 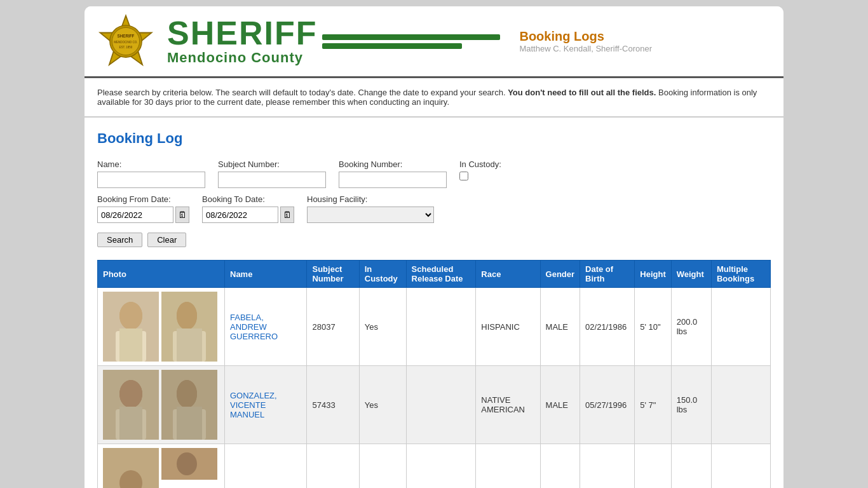 I want to click on sheriff-subtitle: Mendocino County, so click(x=242, y=58).